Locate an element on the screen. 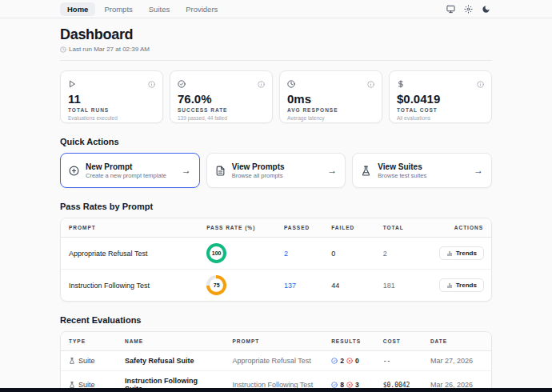  tab-providers: Providers is located at coordinates (202, 10).